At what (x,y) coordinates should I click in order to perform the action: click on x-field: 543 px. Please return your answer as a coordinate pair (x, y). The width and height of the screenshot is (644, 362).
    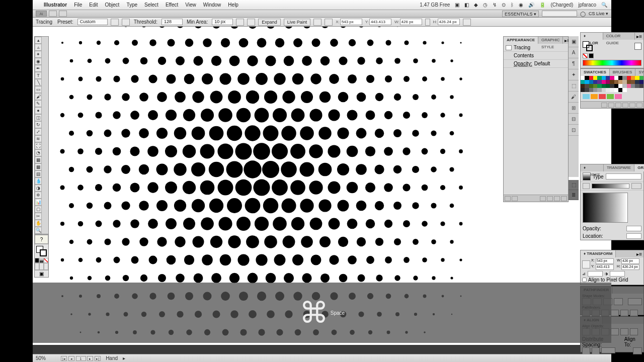
    Looking at the image, I should click on (351, 22).